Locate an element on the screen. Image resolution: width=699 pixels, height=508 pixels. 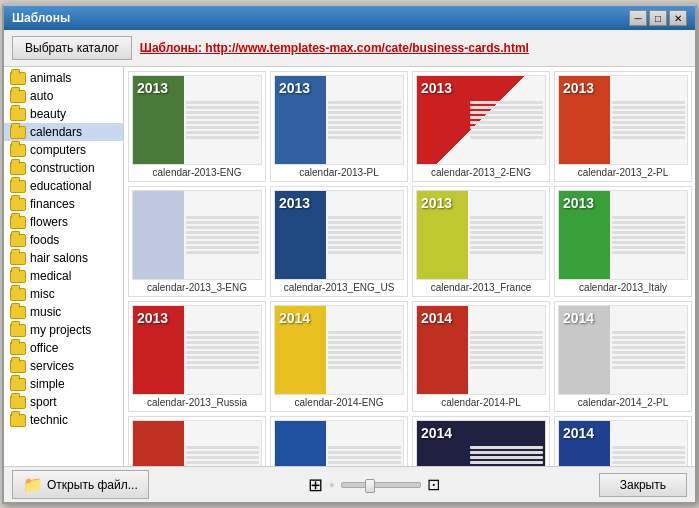
title-bar-buttons: ─ □ ✕ is located at coordinates (658, 18).